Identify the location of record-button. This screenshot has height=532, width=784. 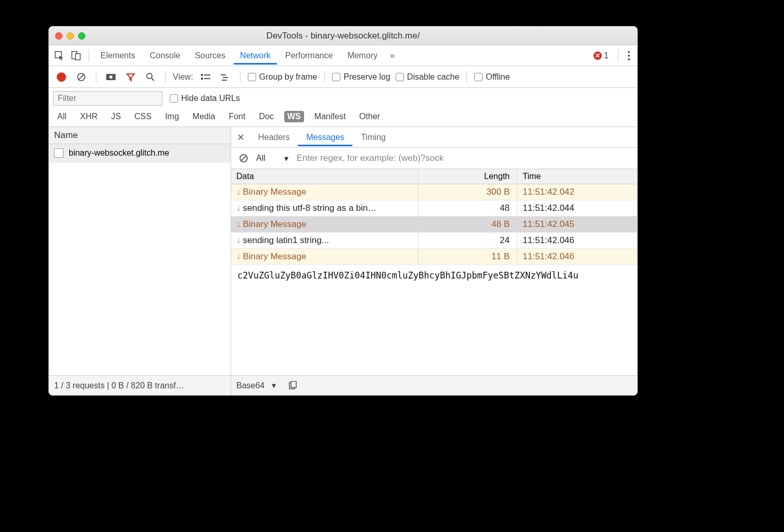
(61, 77).